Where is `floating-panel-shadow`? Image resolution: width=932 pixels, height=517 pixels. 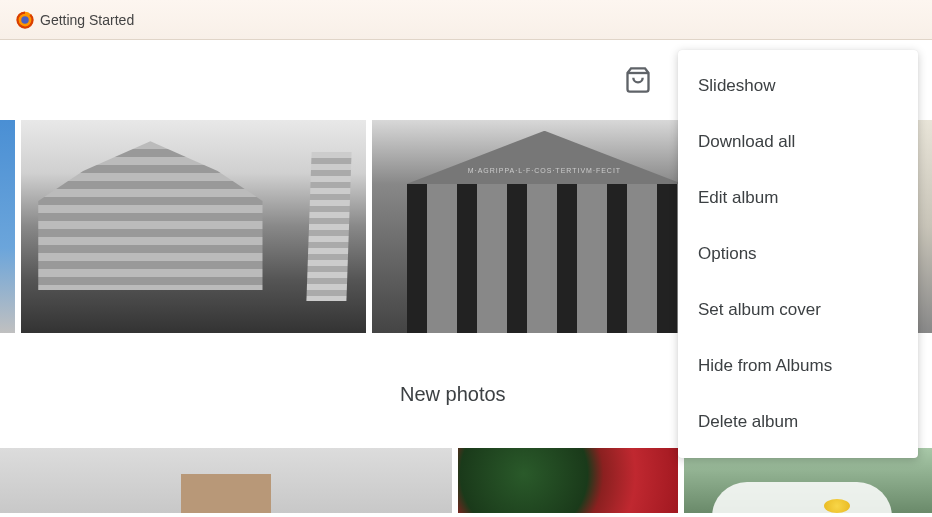 floating-panel-shadow is located at coordinates (802, 500).